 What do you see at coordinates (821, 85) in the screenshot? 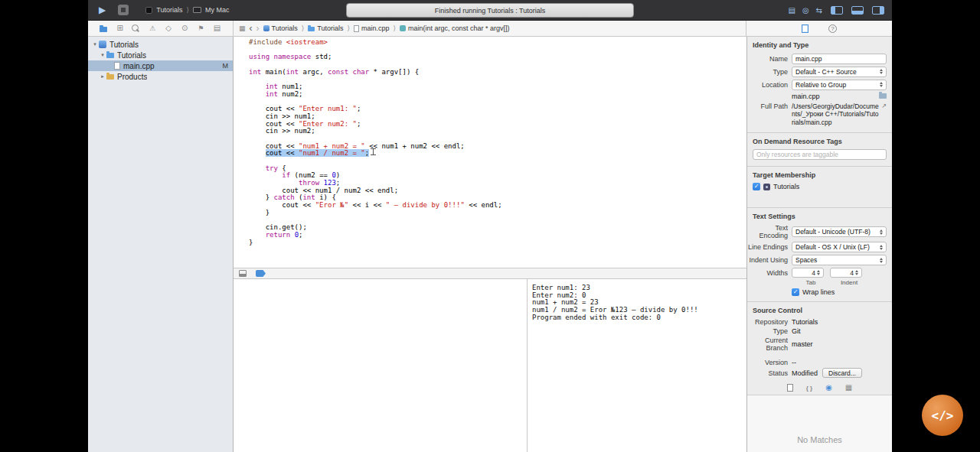
I see `location-value: Relative to Group` at bounding box center [821, 85].